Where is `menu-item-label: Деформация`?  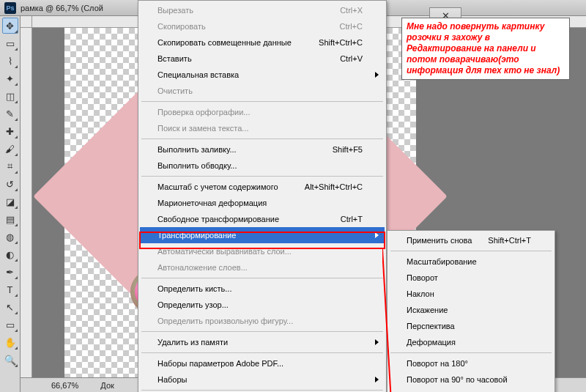
menu-item-label: Деформация is located at coordinates (431, 342).